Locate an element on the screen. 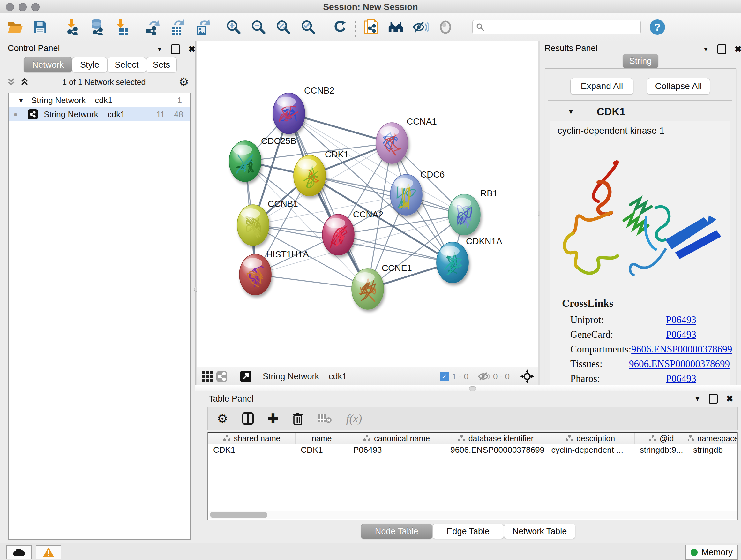 The image size is (741, 560). column-header-description: description is located at coordinates (590, 438).